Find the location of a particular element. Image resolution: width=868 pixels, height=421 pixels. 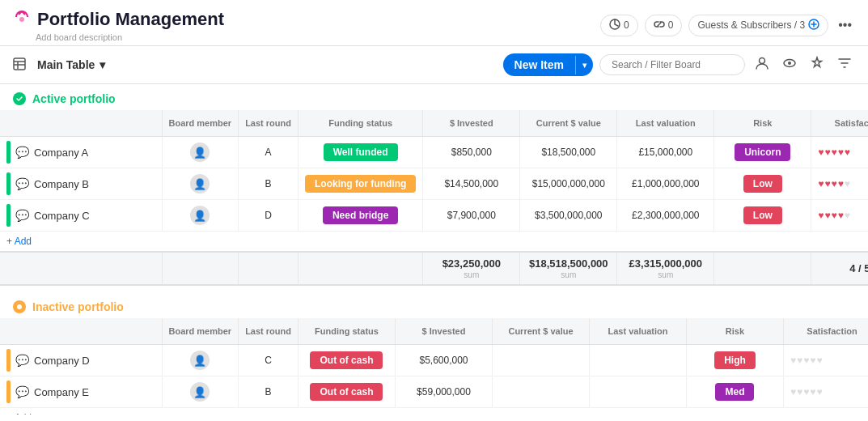

inactive-portfolio-header: Inactive portfolio is located at coordinates (434, 305).